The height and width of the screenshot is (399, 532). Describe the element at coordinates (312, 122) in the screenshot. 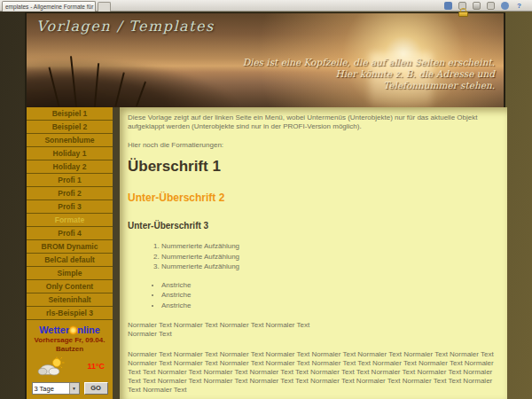

I see `intro-paragraph: Diese Vorlage zeigt auf der linken Seite…` at that location.